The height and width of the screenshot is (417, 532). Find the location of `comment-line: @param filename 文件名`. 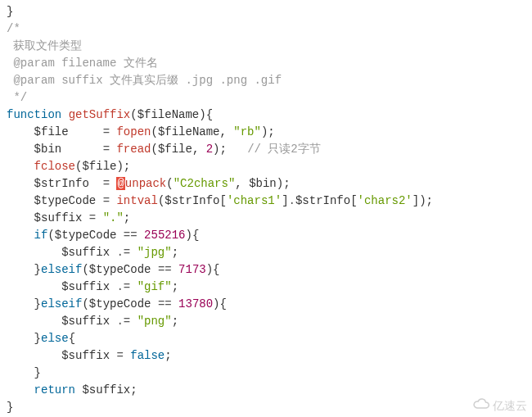

comment-line: @param filename 文件名 is located at coordinates (82, 63).